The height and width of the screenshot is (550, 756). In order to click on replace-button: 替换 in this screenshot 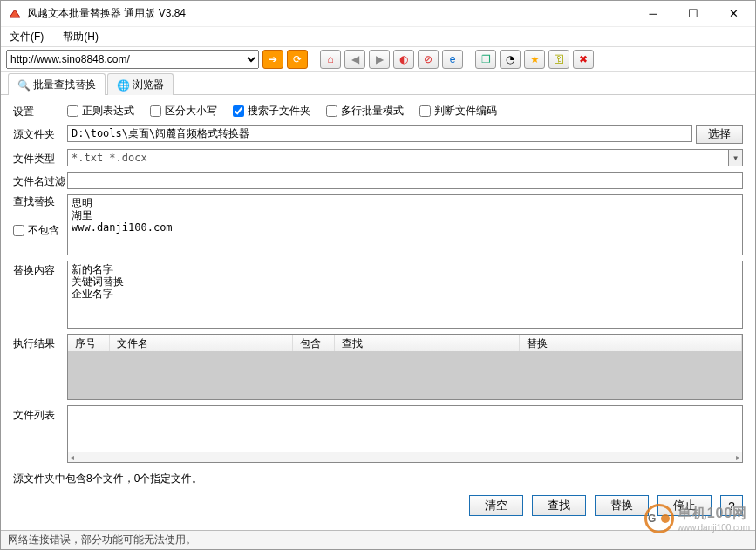, I will do `click(622, 506)`.